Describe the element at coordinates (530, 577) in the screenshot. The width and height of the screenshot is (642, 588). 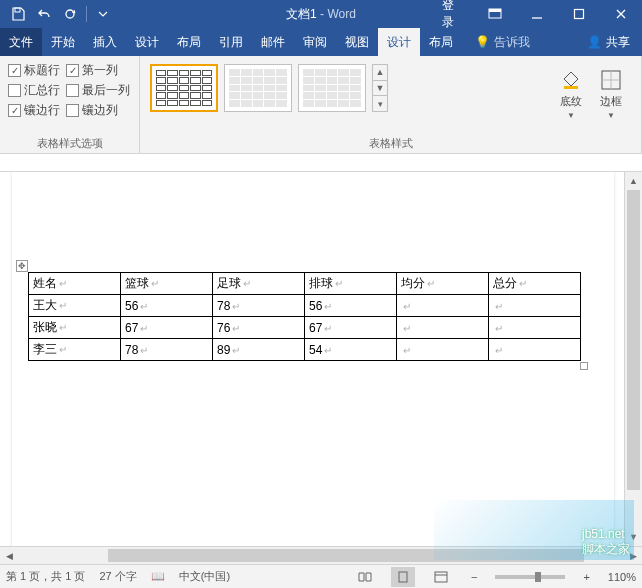
I see `zoom-slider` at that location.